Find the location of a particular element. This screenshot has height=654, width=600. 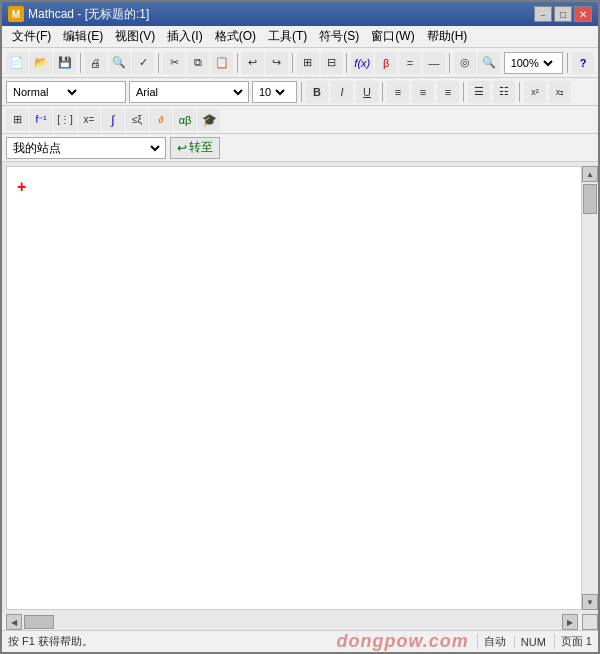

scroll-left-button: ◀ is located at coordinates (14, 622).